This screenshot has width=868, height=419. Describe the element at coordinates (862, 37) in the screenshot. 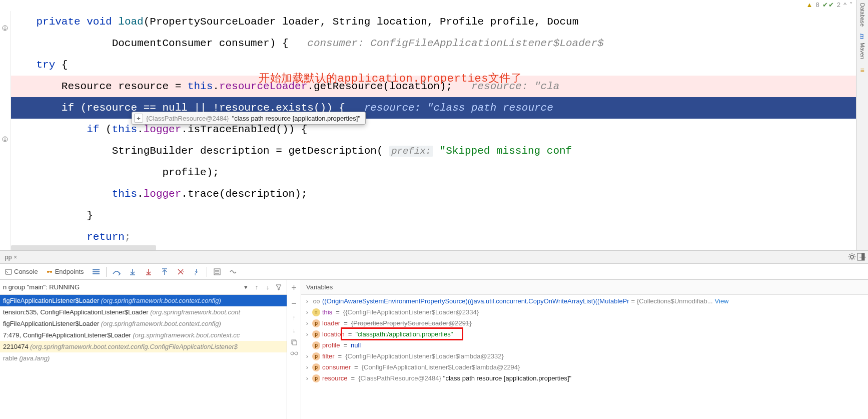

I see `maven-icon: m` at that location.